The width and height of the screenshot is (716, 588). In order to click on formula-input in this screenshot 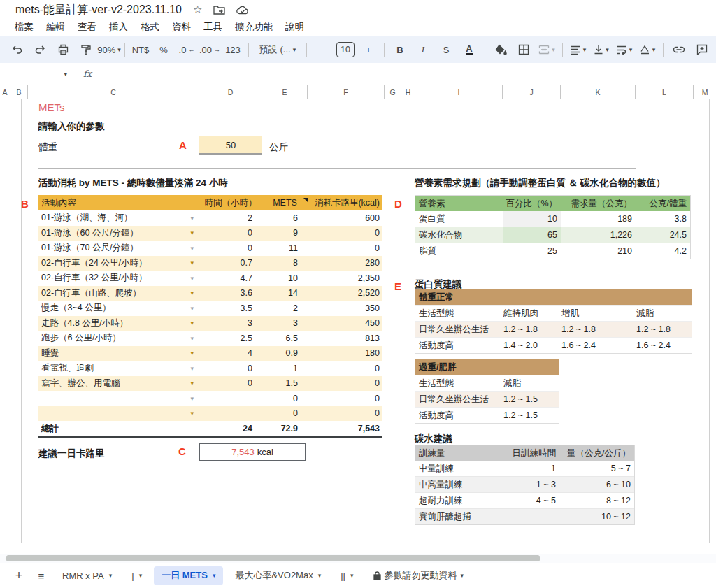, I will do `click(404, 74)`.